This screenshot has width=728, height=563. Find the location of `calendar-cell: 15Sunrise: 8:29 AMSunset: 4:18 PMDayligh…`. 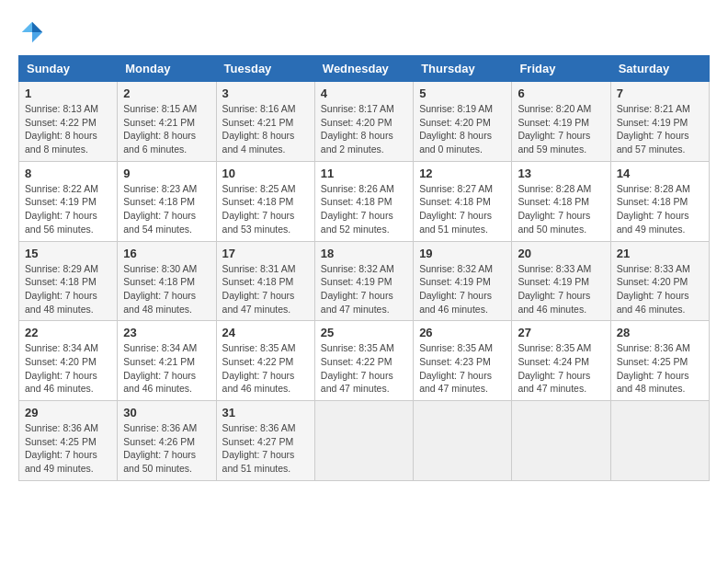

calendar-cell: 15Sunrise: 8:29 AMSunset: 4:18 PMDayligh… is located at coordinates (68, 282).